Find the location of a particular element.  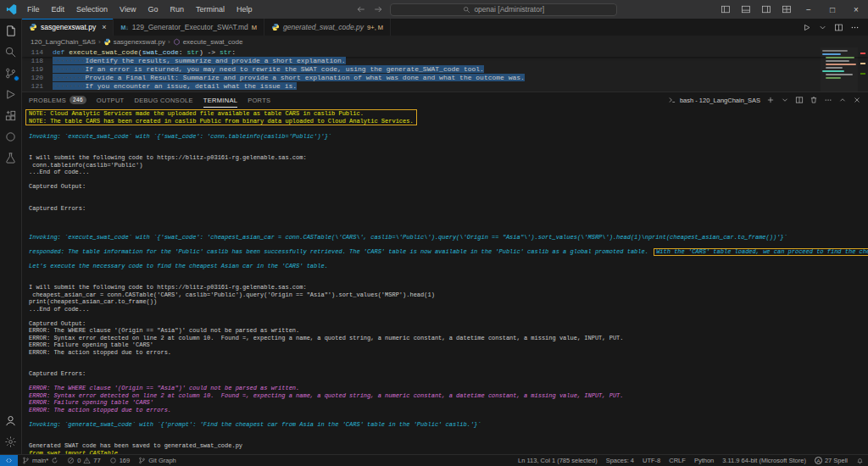

code-line: 121········If you encounter an issue, de… is located at coordinates (445, 86).